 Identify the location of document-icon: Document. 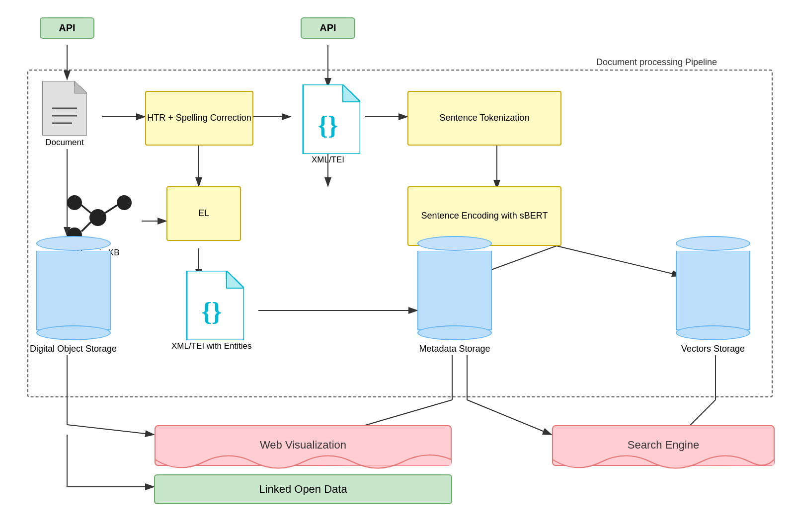
(65, 114).